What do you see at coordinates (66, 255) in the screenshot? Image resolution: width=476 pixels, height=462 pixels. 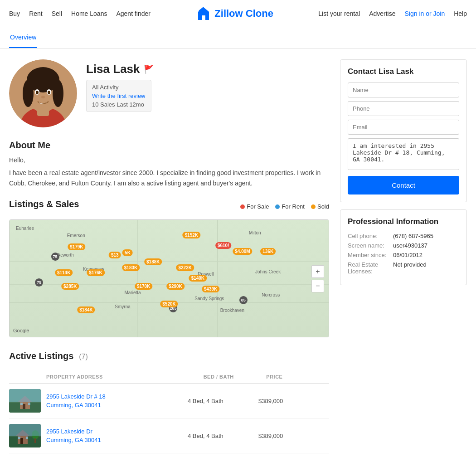 I see `map-label-acworth: Acworth` at bounding box center [66, 255].